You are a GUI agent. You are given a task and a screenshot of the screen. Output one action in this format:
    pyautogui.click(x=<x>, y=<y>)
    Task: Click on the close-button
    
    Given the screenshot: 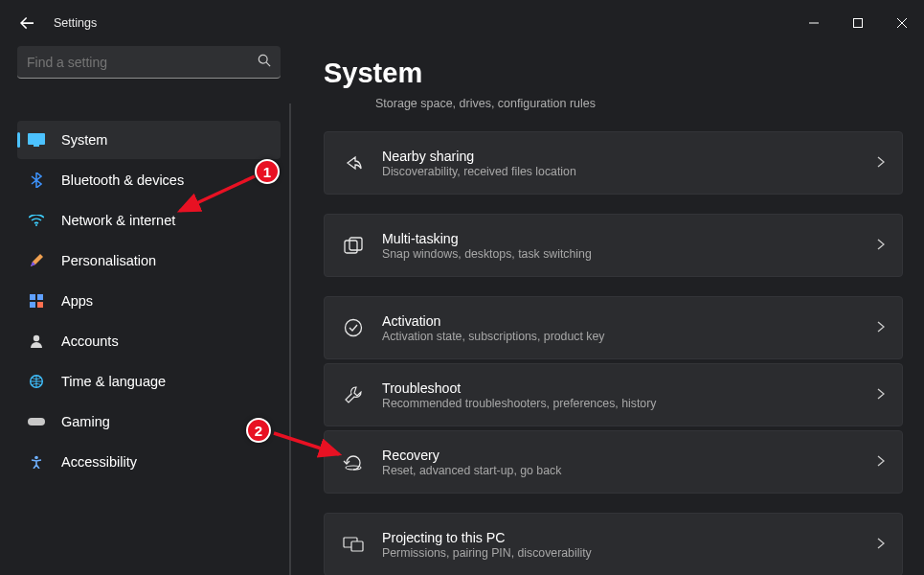 What is the action you would take?
    pyautogui.click(x=902, y=23)
    